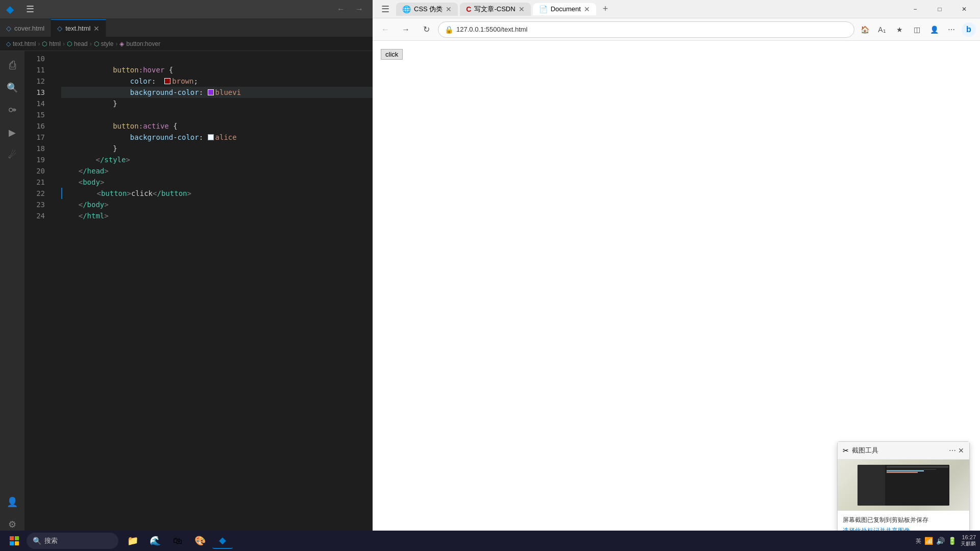  I want to click on breadcrumb-head-icon: ⬡, so click(69, 44).